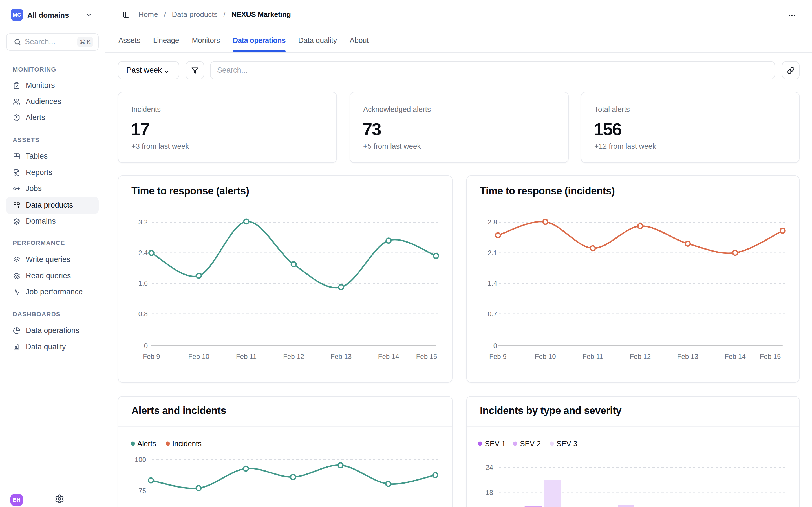 The height and width of the screenshot is (507, 812). What do you see at coordinates (489, 492) in the screenshot?
I see `svg-text: 18` at bounding box center [489, 492].